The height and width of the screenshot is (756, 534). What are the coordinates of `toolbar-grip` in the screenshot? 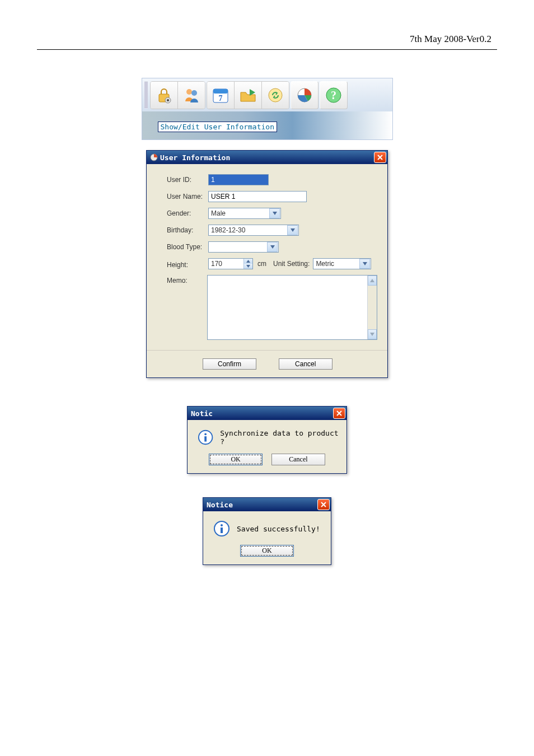 It's located at (146, 95).